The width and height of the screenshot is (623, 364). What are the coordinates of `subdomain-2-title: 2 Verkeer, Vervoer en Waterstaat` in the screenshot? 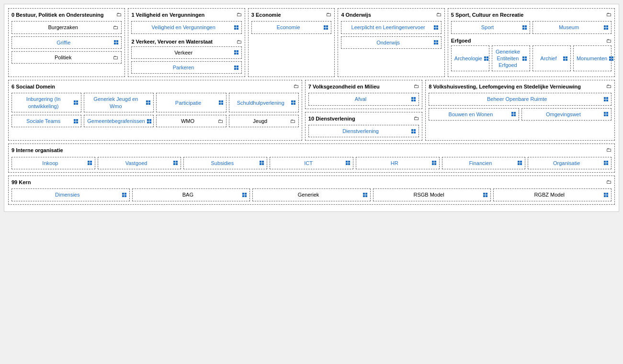 It's located at (172, 42).